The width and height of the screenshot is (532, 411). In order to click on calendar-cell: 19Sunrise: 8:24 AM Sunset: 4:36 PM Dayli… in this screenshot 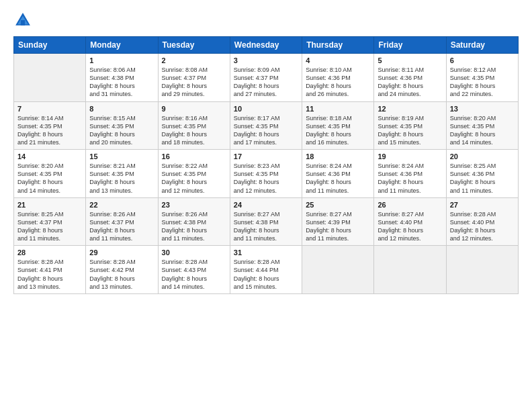, I will do `click(410, 174)`.